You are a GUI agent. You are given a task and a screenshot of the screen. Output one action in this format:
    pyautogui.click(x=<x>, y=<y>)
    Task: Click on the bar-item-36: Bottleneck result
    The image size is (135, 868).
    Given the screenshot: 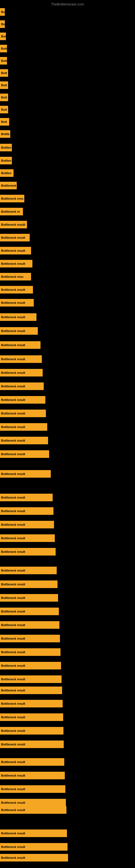 What is the action you would take?
    pyautogui.click(x=26, y=474)
    